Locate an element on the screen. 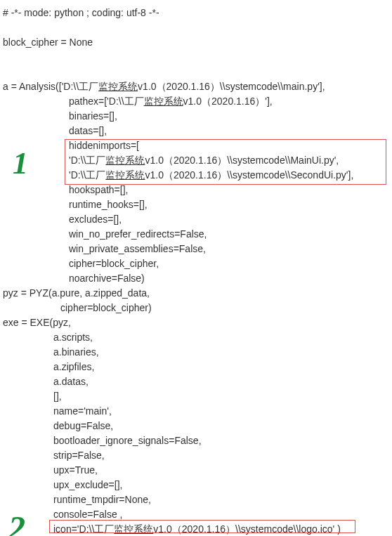 This screenshot has width=392, height=536. exe-scripts-line: a.scripts, is located at coordinates (196, 337).